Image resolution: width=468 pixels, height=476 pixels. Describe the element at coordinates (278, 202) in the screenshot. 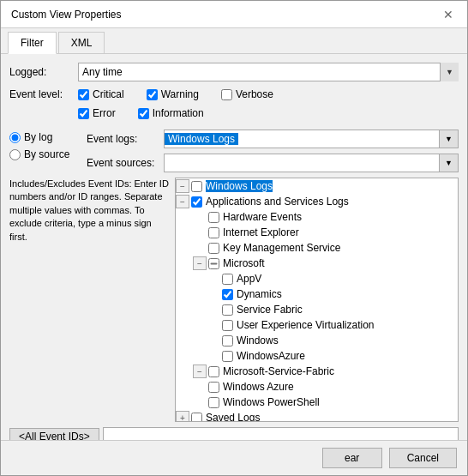

I see `tree-label: Applications and Services Logs` at that location.